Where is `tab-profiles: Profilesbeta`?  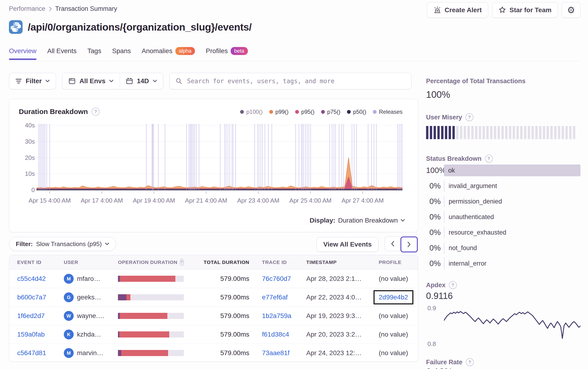
tab-profiles: Profilesbeta is located at coordinates (227, 54).